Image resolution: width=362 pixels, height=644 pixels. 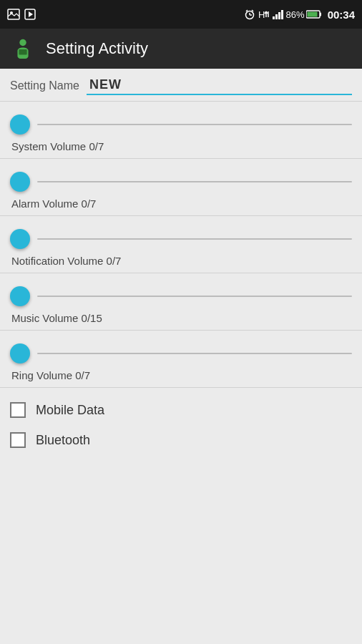 What do you see at coordinates (181, 353) in the screenshot?
I see `ring-volume-slider-row` at bounding box center [181, 353].